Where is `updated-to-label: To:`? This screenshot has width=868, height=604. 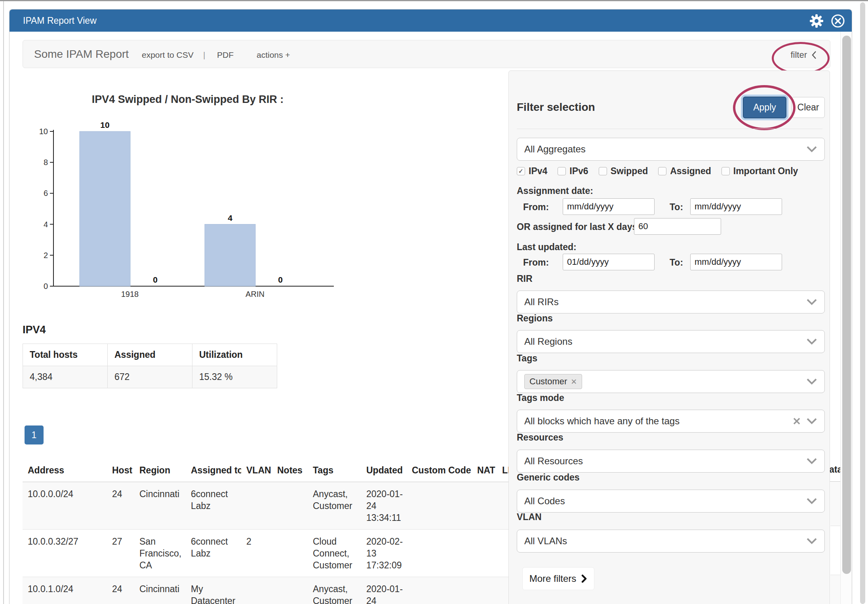
updated-to-label: To: is located at coordinates (676, 263).